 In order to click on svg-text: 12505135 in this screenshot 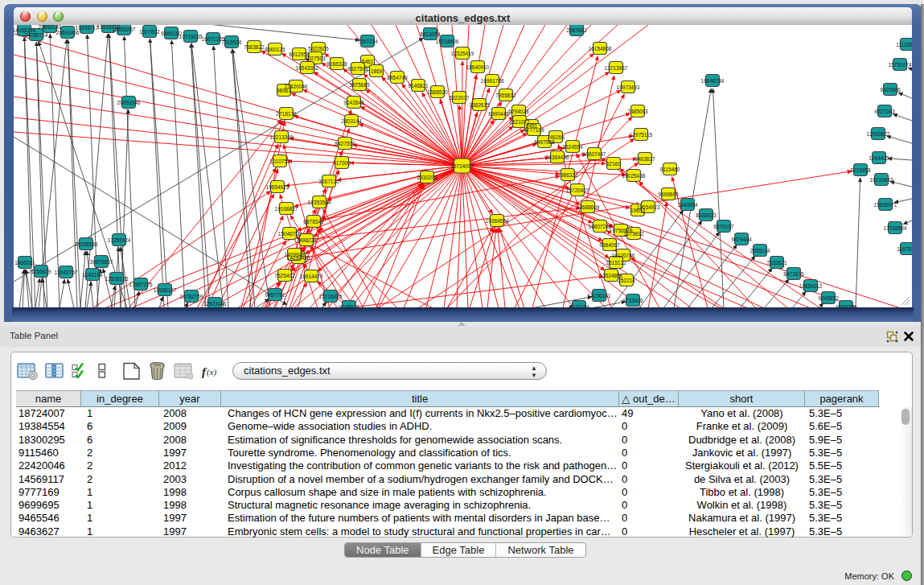, I will do `click(117, 278)`.